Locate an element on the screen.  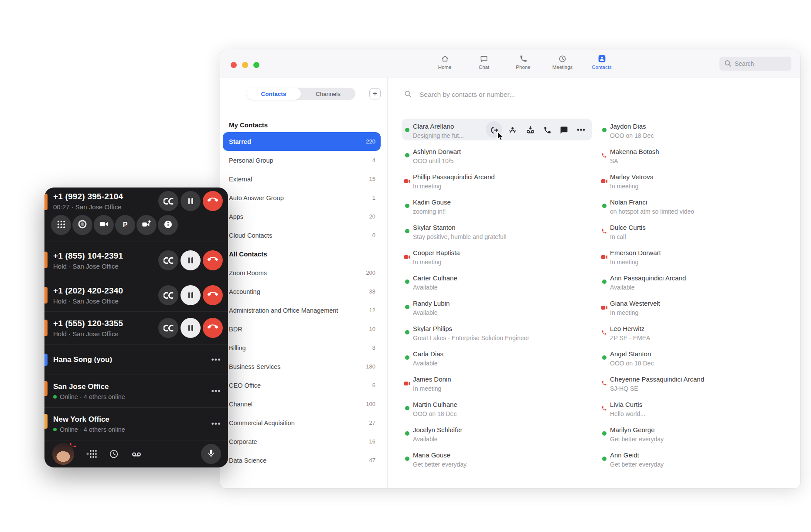
history-icon is located at coordinates (114, 454).